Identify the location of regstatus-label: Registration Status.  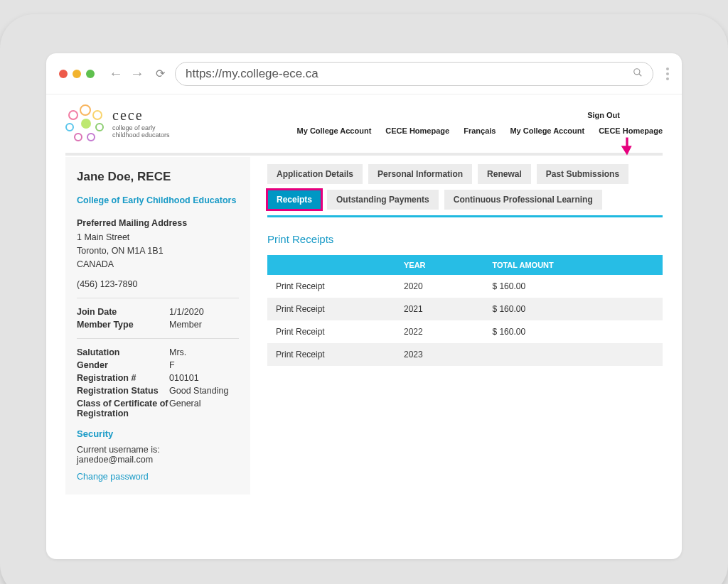
(123, 391).